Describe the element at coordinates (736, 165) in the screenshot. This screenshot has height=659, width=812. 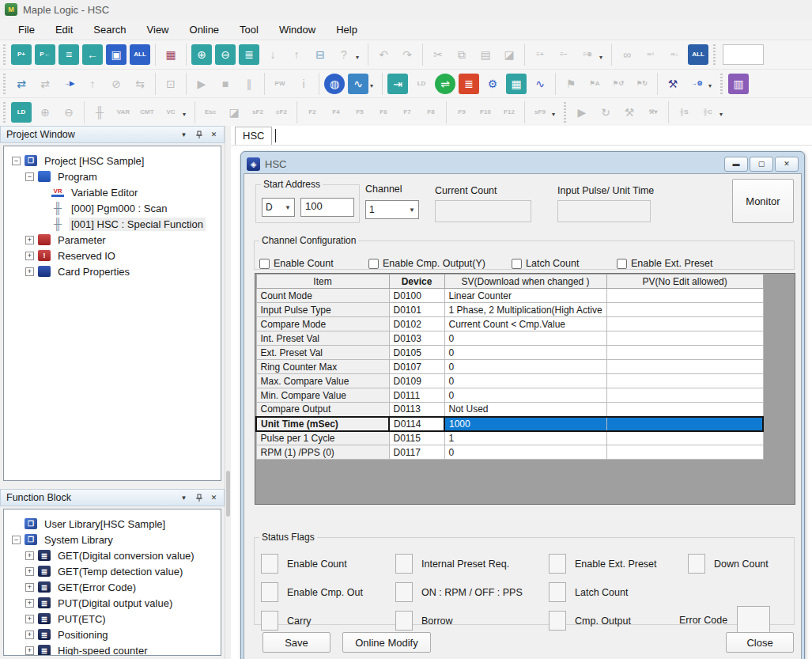
I see `minimize-icon: ▬` at that location.